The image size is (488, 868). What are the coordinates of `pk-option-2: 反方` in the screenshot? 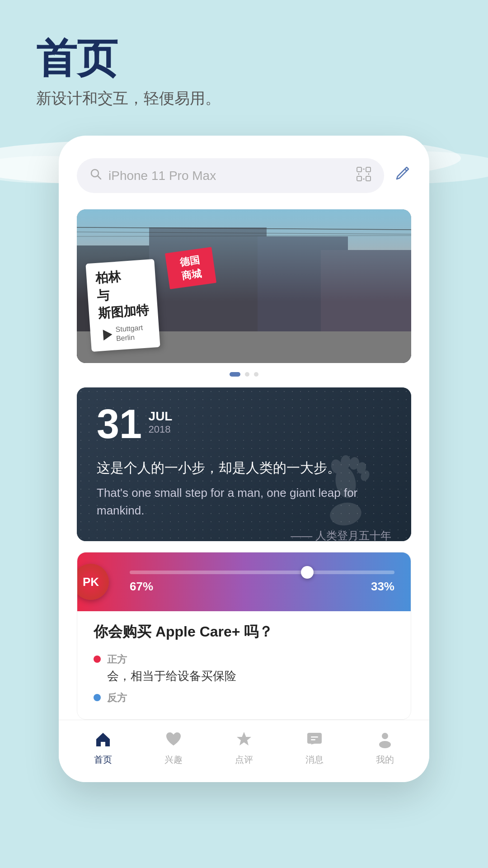 It's located at (244, 698).